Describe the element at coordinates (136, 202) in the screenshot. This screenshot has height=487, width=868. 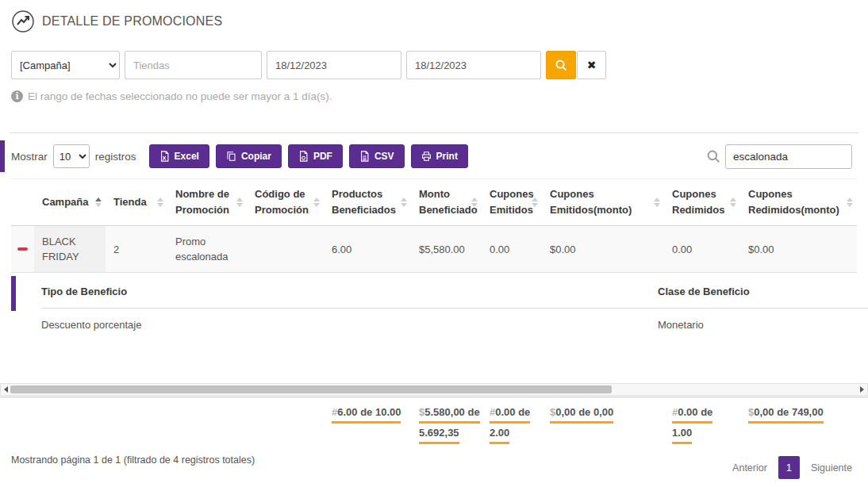
I see `column-header-tienda: Tienda` at that location.